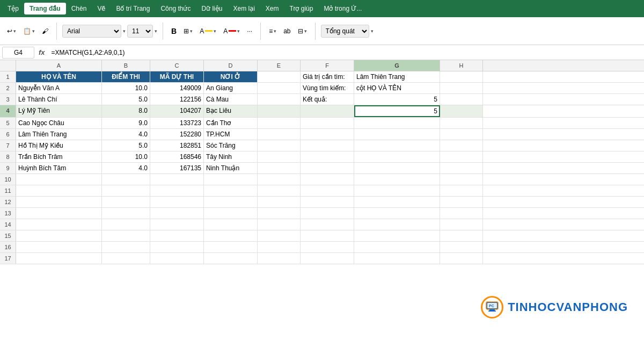 The width and height of the screenshot is (644, 340). I want to click on cell-h7, so click(462, 146).